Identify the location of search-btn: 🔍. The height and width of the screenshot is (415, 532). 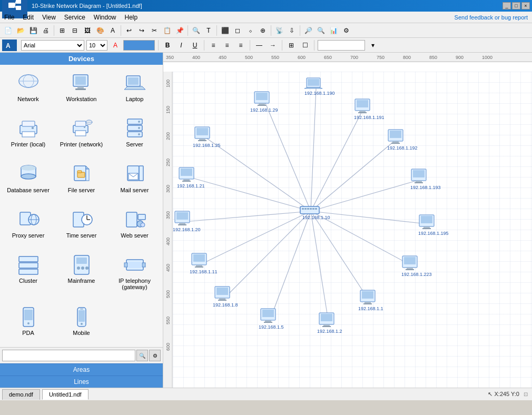
(142, 355).